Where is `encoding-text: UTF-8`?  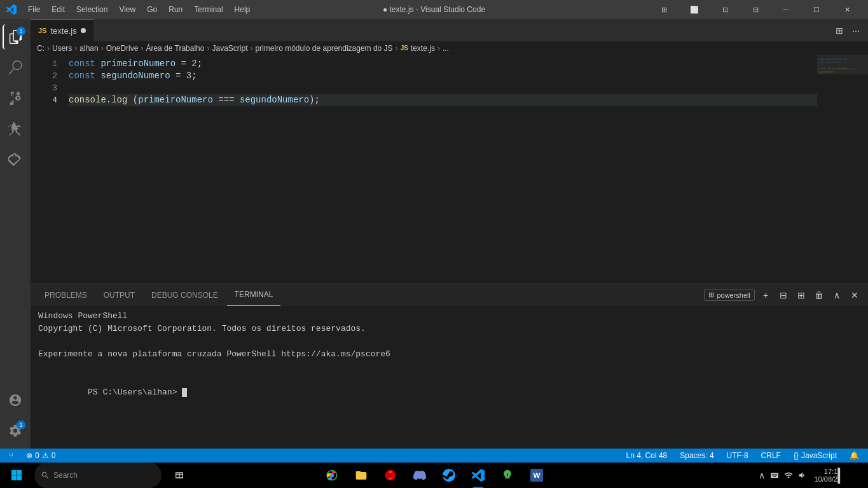 encoding-text: UTF-8 is located at coordinates (738, 456).